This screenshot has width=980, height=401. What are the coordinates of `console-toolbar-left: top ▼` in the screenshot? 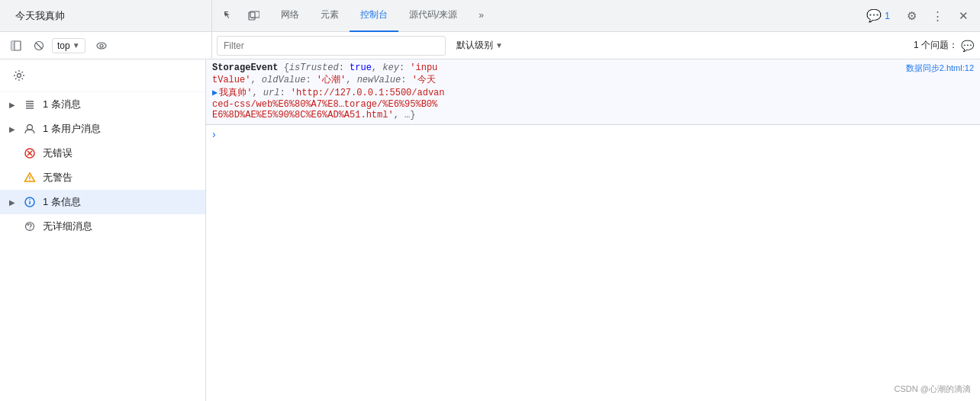 It's located at (109, 46).